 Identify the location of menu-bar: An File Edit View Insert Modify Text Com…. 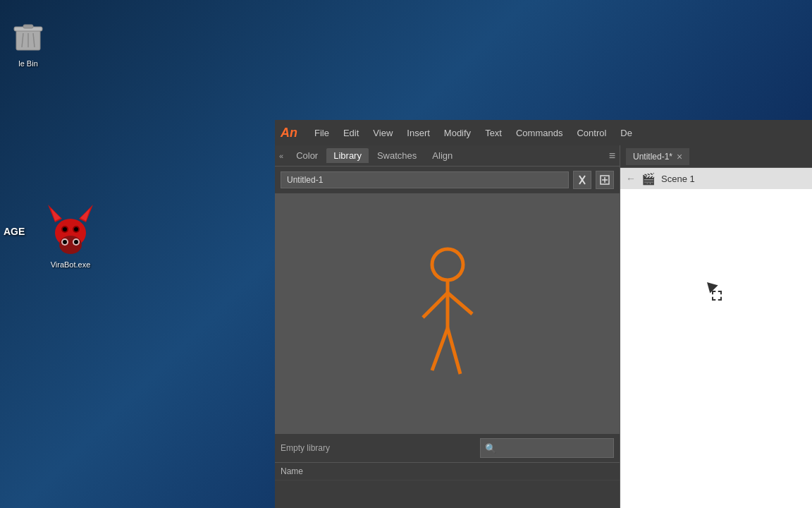
(543, 133).